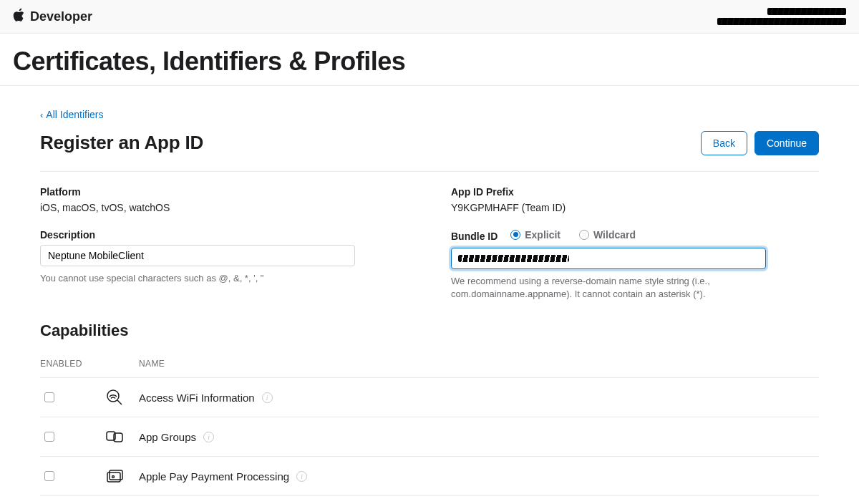 The height and width of the screenshot is (504, 859). Describe the element at coordinates (430, 398) in the screenshot. I see `capability-row: Access WiFi Information i` at that location.